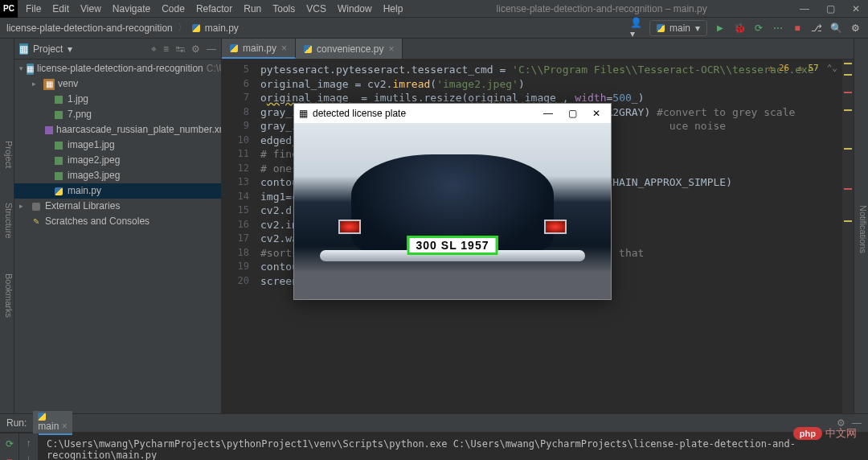 The height and width of the screenshot is (460, 868). What do you see at coordinates (349, 48) in the screenshot?
I see `editor-tab-convenience: convenience.py ×` at bounding box center [349, 48].